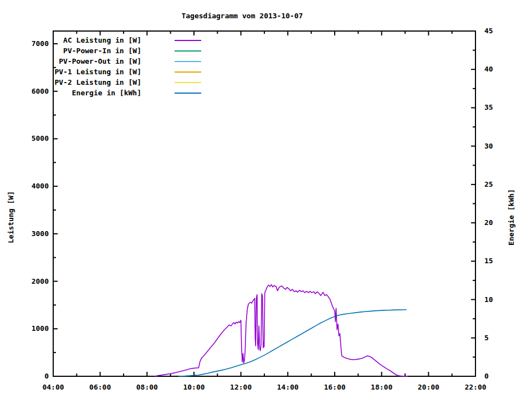 This screenshot has height=399, width=532. I want to click on legend-label: PV-2 Leistung in [W], so click(71, 82).